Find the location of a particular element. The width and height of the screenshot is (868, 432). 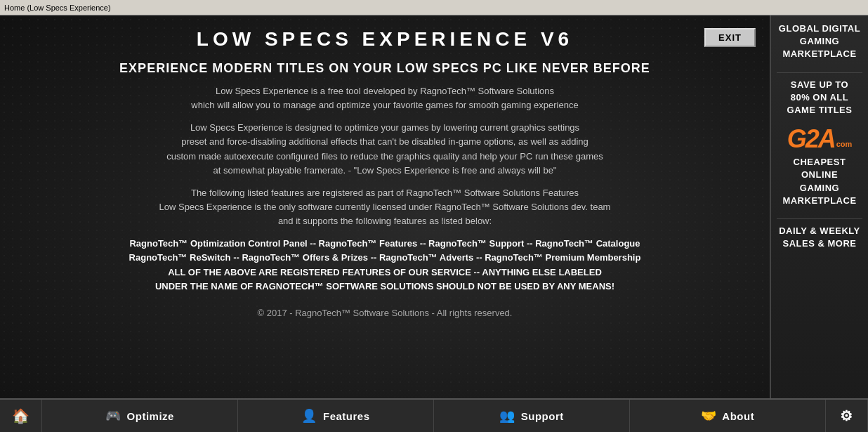

features-line3: ALL OF THE ABOVE ARE REGISTERED FEATURES… is located at coordinates (385, 273).